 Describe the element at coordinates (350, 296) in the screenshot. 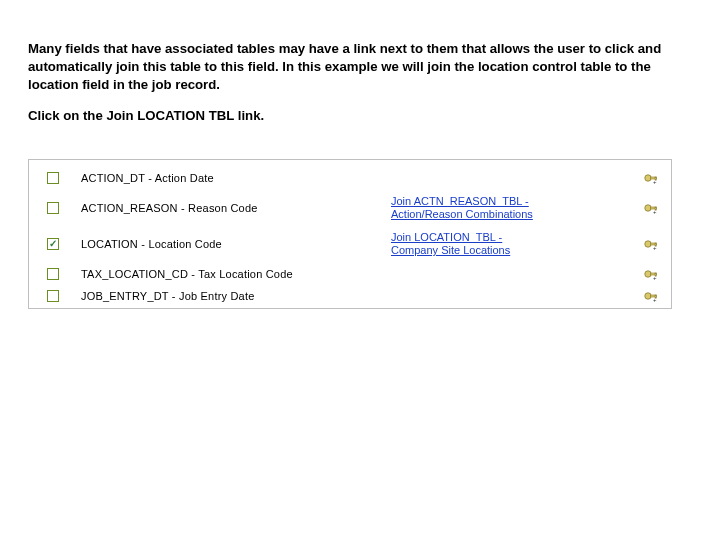

I see `field-row: JOB_ENTRY_DT - Job Entry Date +` at that location.